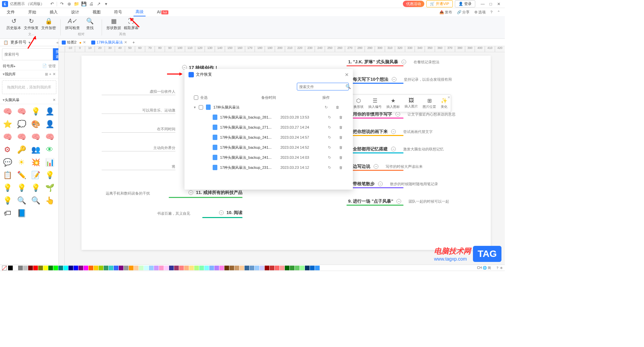  I want to click on image-position-button: ⊞图片位置, so click(429, 103).